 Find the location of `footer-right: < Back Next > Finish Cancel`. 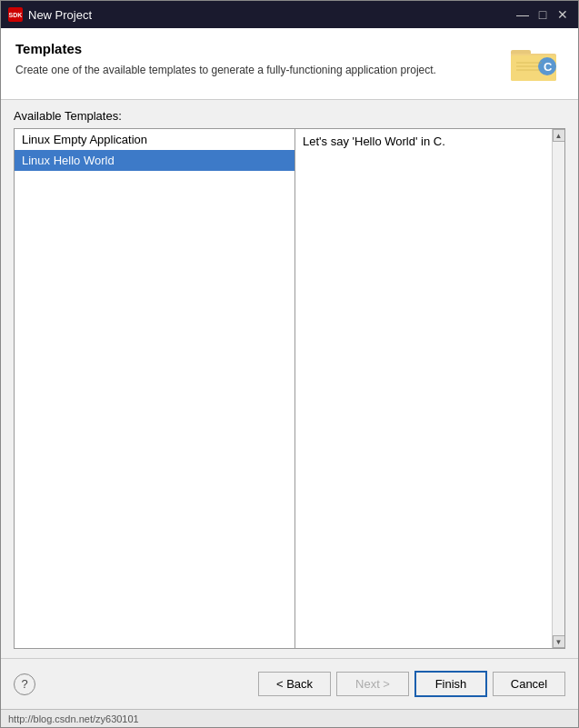

footer-right: < Back Next > Finish Cancel is located at coordinates (412, 683).